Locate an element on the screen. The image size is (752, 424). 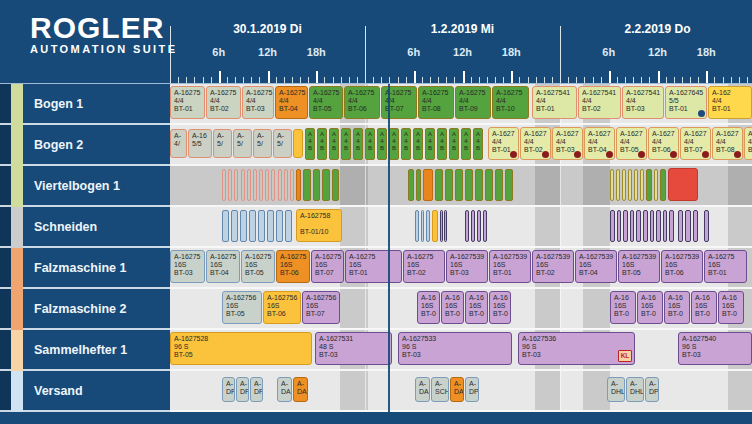
job-block: A-162753916SBT-02 is located at coordinates (553, 266).